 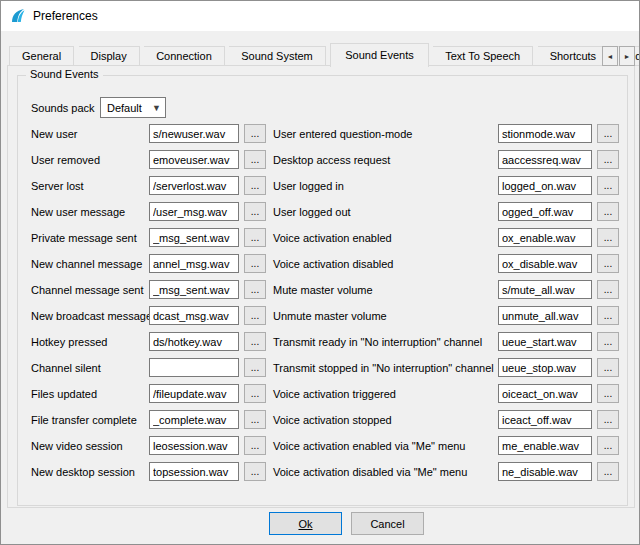 I want to click on sound-event-row: New desktop session ... Voice activation…, so click(x=320, y=475).